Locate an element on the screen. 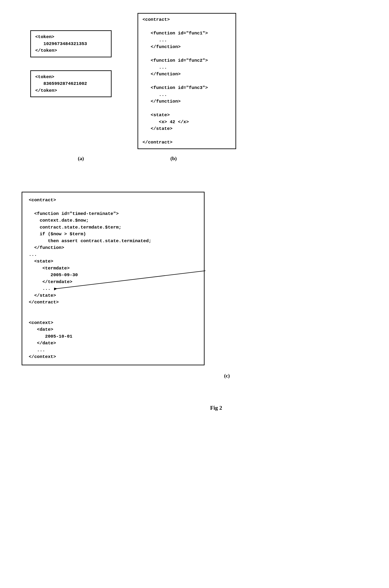 Image resolution: width=389 pixels, height=588 pixels. cc-l15: </state> is located at coordinates (42, 295).